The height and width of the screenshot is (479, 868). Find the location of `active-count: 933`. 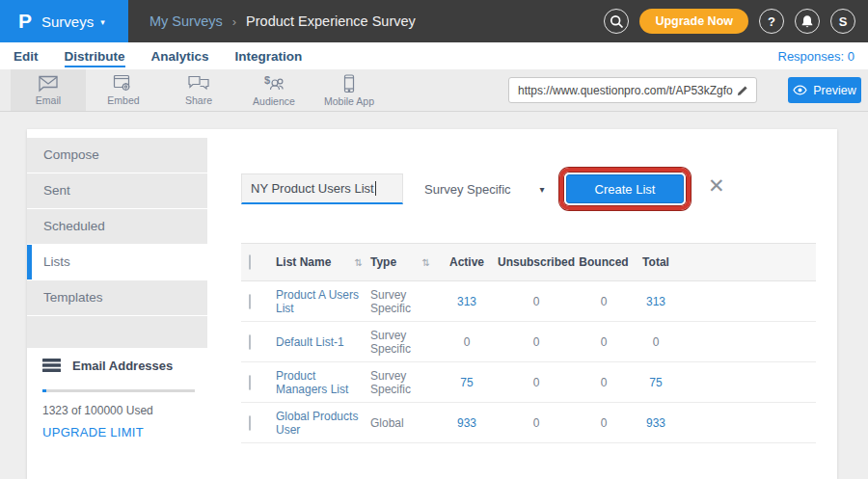

active-count: 933 is located at coordinates (467, 423).